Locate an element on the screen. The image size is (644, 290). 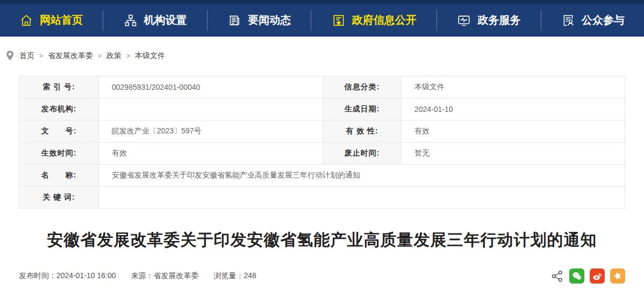
location-pin-icon is located at coordinates (10, 56).